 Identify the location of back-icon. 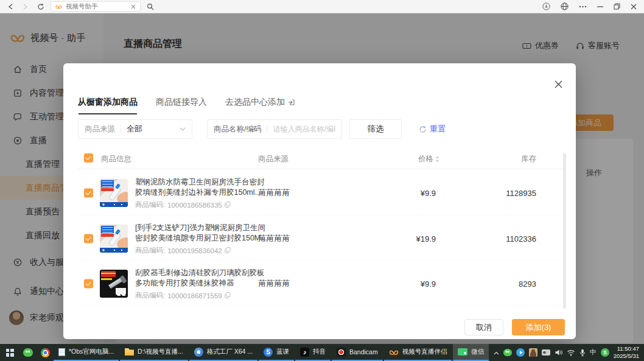
(11, 7).